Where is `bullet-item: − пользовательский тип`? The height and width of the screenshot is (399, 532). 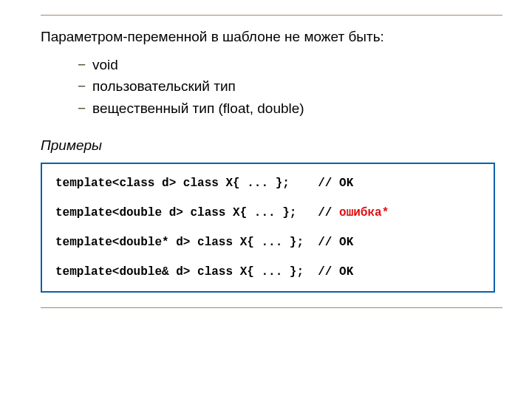 bullet-item: − пользовательский тип is located at coordinates (290, 86).